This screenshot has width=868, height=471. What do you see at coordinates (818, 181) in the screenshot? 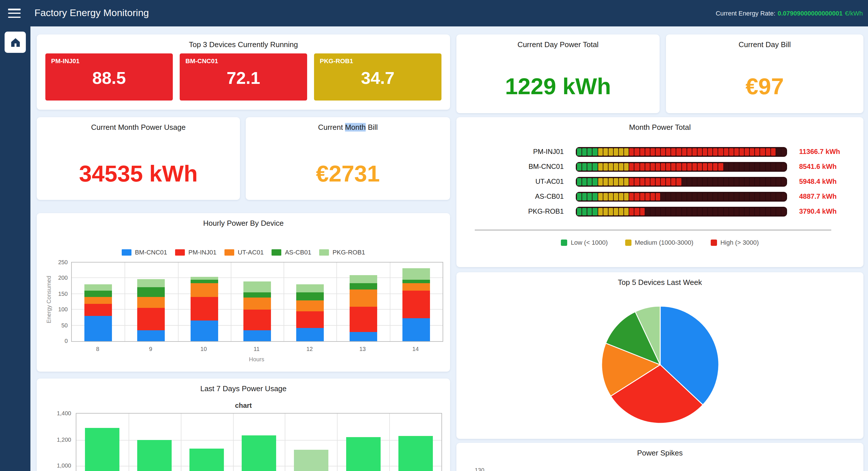
I see `device-kwh-value: 5948.4 kWh` at bounding box center [818, 181].